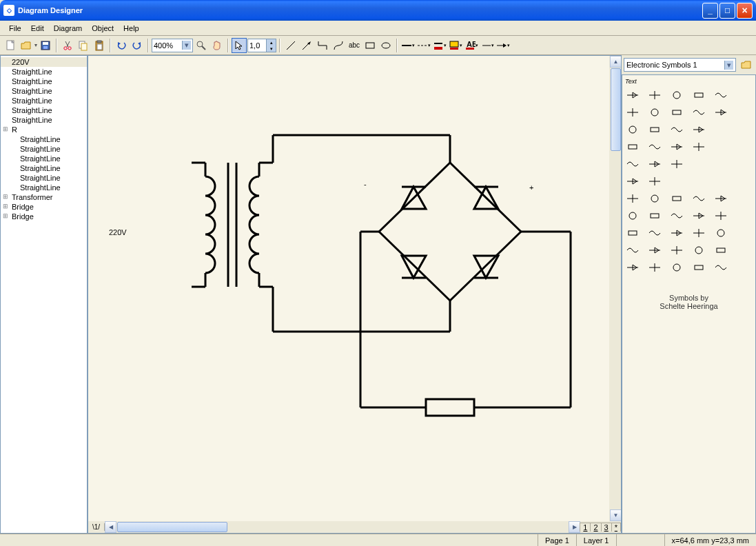 Image resolution: width=756 pixels, height=546 pixels. Describe the element at coordinates (257, 46) in the screenshot. I see `linewidth-input` at that location.